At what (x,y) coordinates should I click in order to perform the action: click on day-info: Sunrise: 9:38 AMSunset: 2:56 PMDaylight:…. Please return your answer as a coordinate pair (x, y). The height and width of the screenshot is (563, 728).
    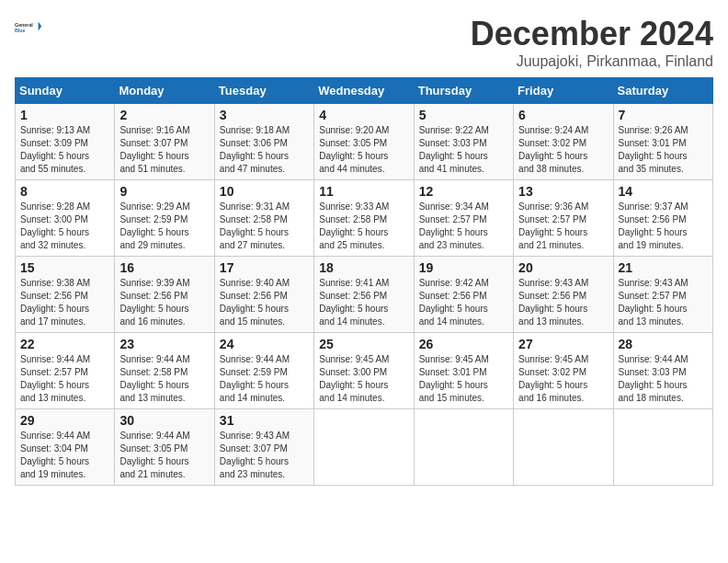
    Looking at the image, I should click on (64, 303).